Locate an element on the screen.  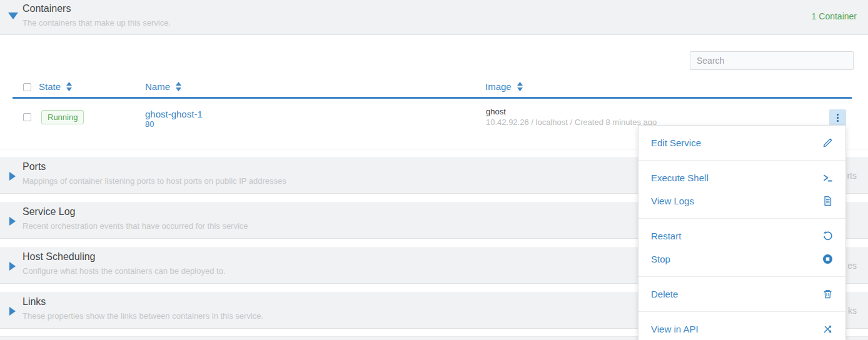
menu-item-delete: Delete is located at coordinates (742, 294).